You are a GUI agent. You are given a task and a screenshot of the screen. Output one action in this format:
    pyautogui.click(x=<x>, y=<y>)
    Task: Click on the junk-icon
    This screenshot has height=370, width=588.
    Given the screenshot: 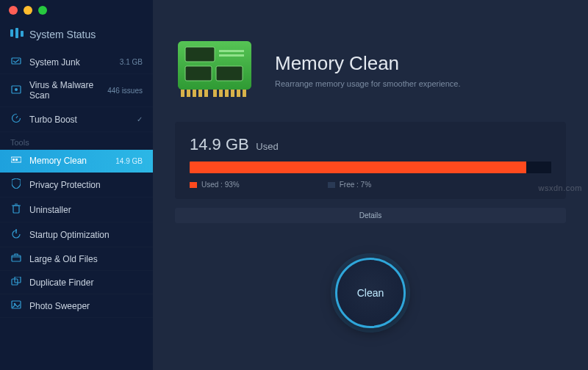 What is the action you would take?
    pyautogui.click(x=16, y=62)
    